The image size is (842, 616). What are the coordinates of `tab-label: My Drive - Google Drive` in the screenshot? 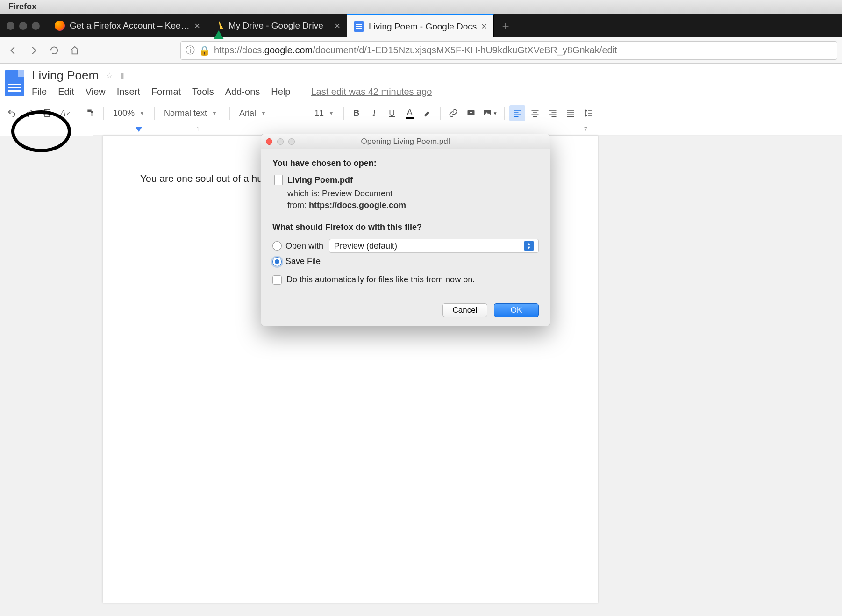 It's located at (279, 26).